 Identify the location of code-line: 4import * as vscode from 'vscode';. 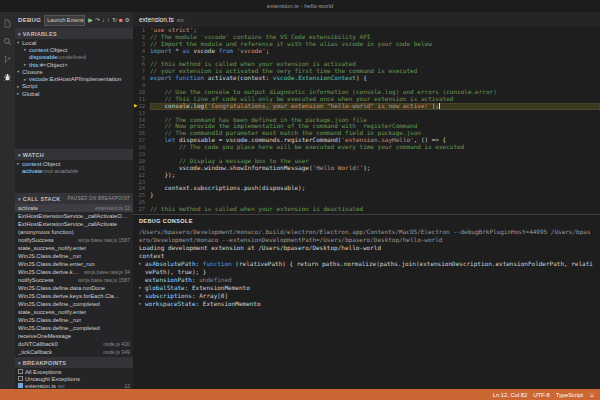
(366, 52).